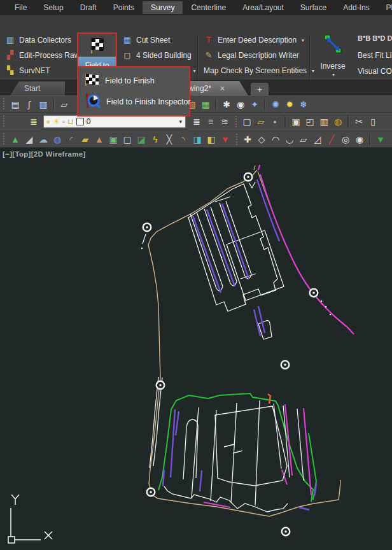  Describe the element at coordinates (333, 57) in the screenshot. I see `inverse-button: Inverse ▾` at that location.